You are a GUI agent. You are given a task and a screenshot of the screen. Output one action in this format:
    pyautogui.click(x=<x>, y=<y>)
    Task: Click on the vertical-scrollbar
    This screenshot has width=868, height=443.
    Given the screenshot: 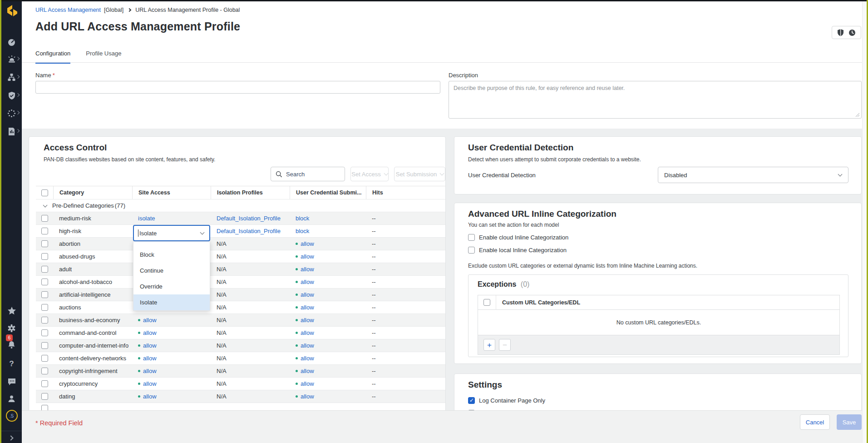 What is the action you would take?
    pyautogui.click(x=864, y=222)
    